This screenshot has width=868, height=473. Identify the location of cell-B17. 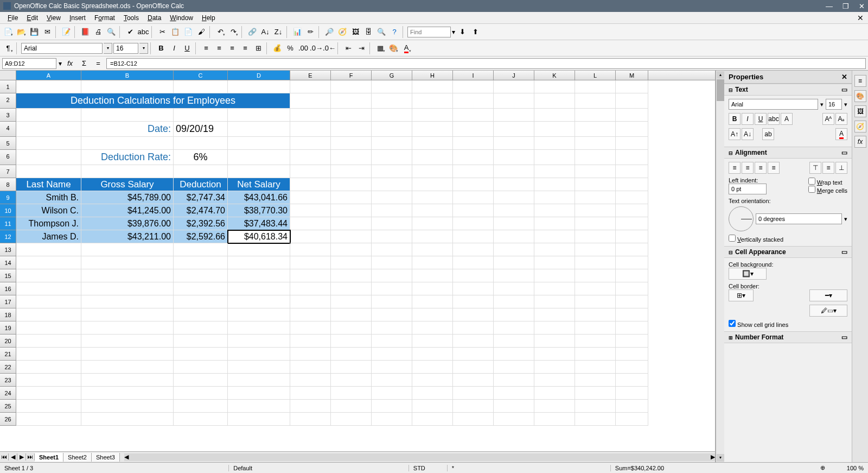
(127, 302).